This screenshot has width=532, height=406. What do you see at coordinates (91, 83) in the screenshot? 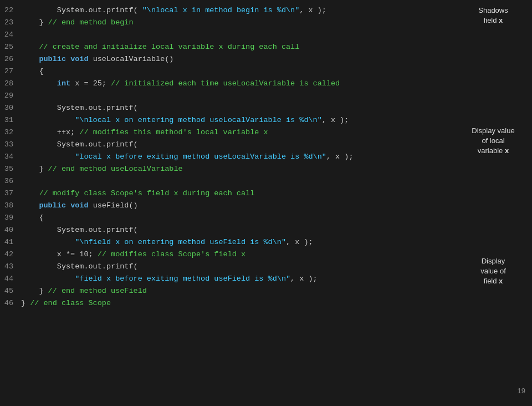
I see `code-token: x = 25;` at bounding box center [91, 83].